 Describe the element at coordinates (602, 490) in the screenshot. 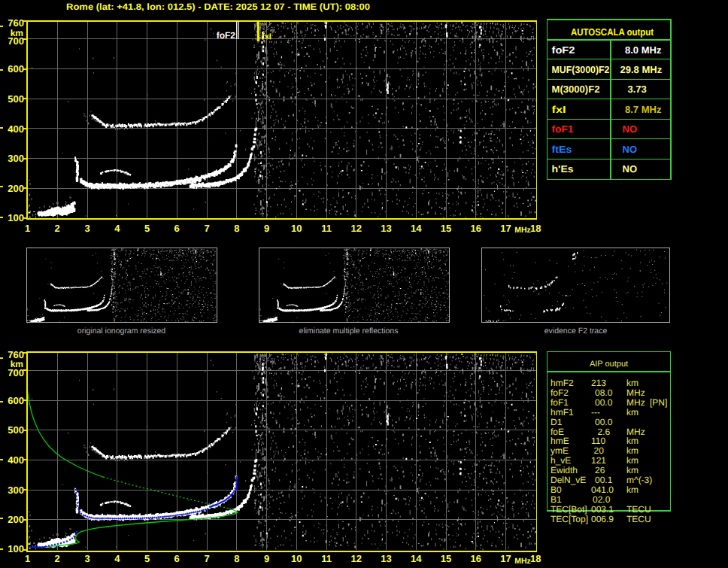

I see `svg-text: 041.0` at that location.